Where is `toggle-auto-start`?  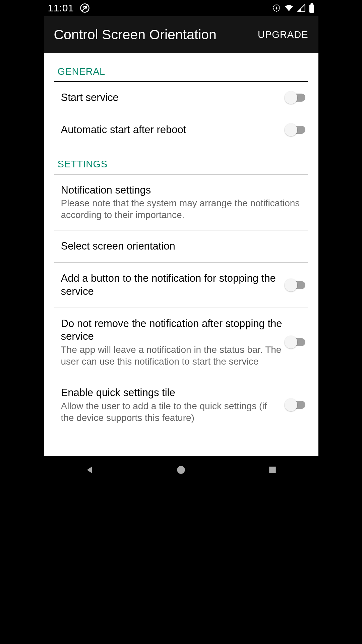 toggle-auto-start is located at coordinates (296, 130).